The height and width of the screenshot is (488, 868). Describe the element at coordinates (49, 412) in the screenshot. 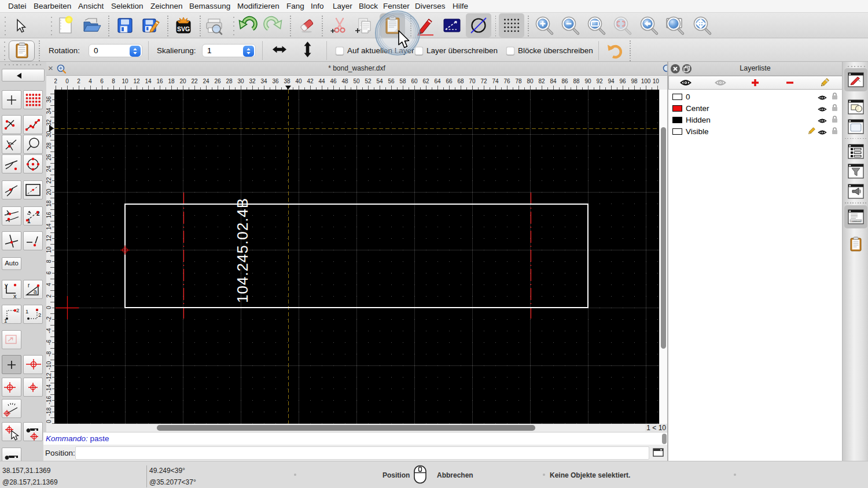

I see `svg-text: -18` at that location.